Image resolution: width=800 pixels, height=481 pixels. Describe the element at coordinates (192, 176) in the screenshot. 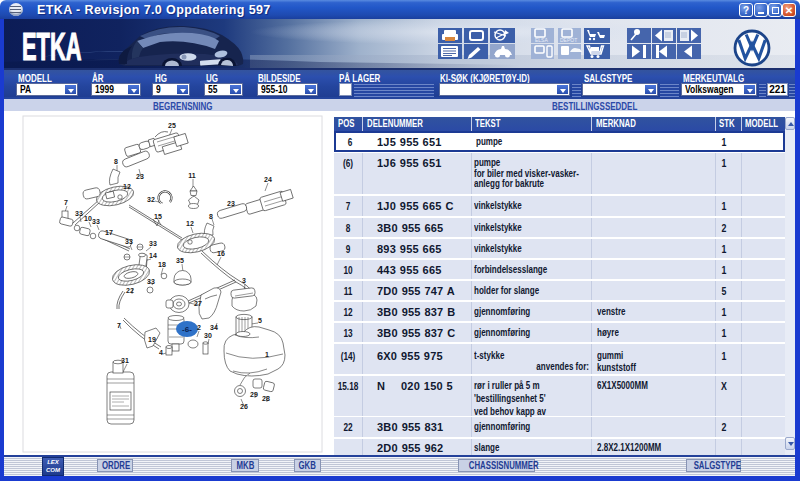

I see `svg-text: 11` at that location.